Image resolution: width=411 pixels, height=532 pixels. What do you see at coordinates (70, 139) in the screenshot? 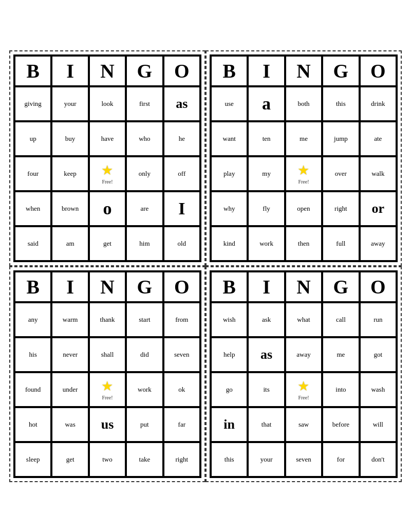
I see `cell-r1-c1-card1: buy` at bounding box center [70, 139].